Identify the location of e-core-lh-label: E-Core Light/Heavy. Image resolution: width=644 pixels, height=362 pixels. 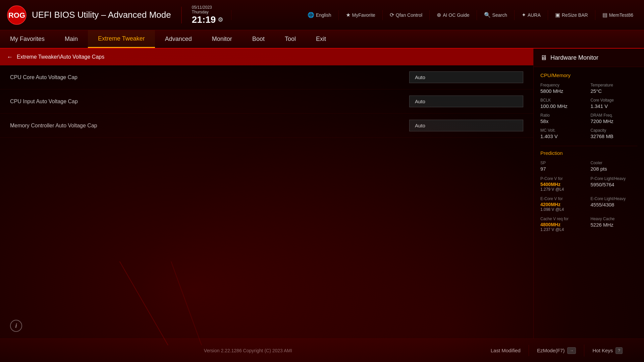
(614, 199).